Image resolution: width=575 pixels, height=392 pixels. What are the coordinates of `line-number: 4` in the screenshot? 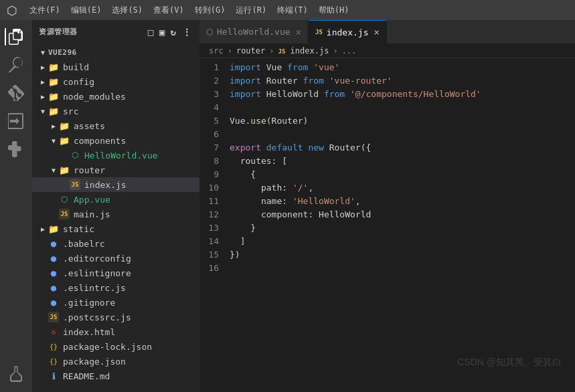 It's located at (214, 108).